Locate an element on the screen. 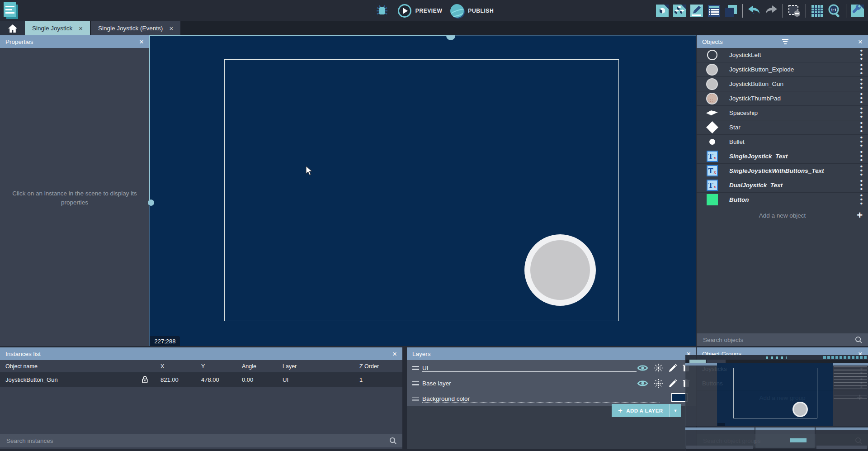  object-row-bullet: Bullet ••• is located at coordinates (782, 142).